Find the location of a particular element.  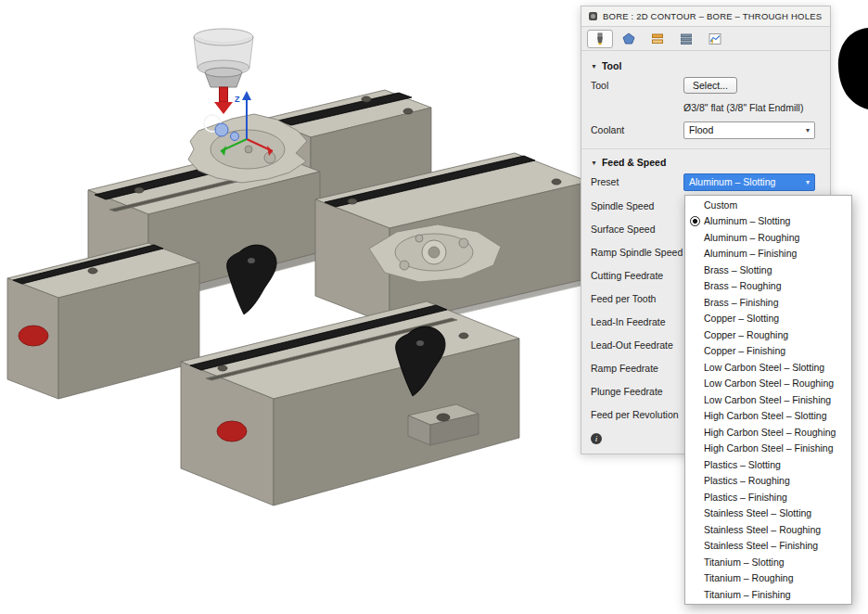

preset-menu-item: Copper – Roughing is located at coordinates (768, 335).